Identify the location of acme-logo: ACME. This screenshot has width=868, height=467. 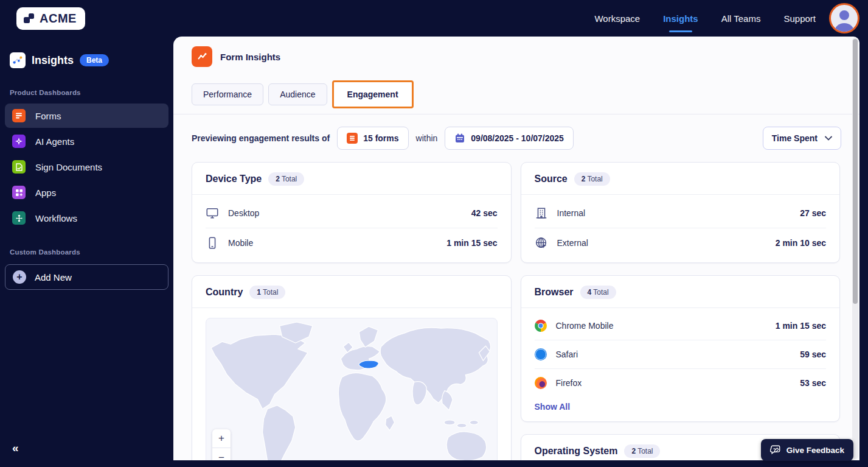
(51, 18).